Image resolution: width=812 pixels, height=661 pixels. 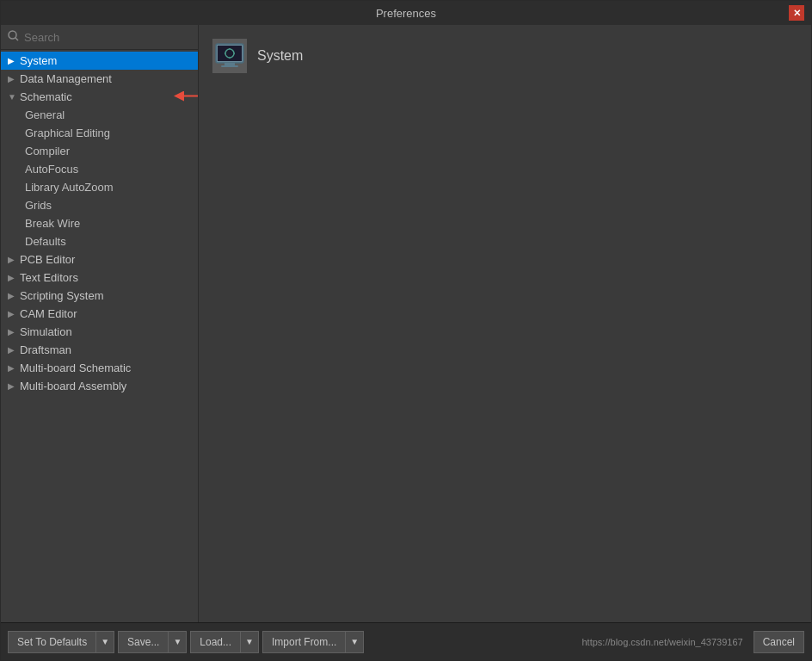 I want to click on sidebar-item-scripting-system-label: Scripting System, so click(x=62, y=296).